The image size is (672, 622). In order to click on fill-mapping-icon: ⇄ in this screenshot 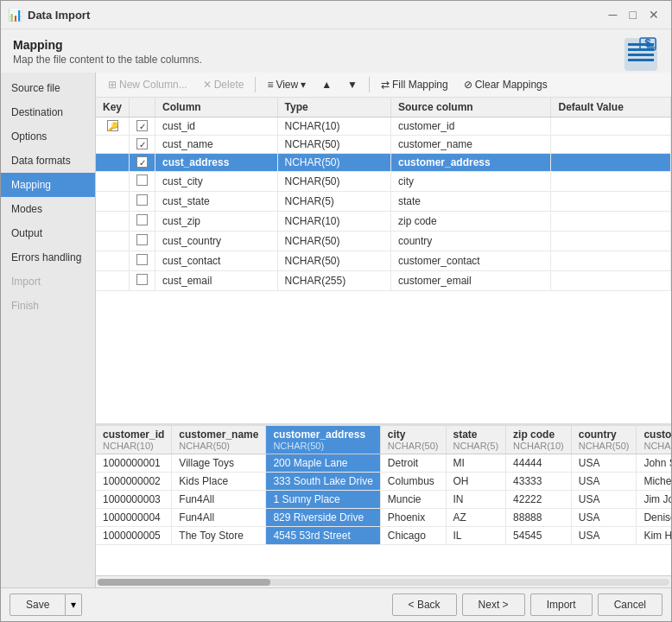, I will do `click(385, 85)`.